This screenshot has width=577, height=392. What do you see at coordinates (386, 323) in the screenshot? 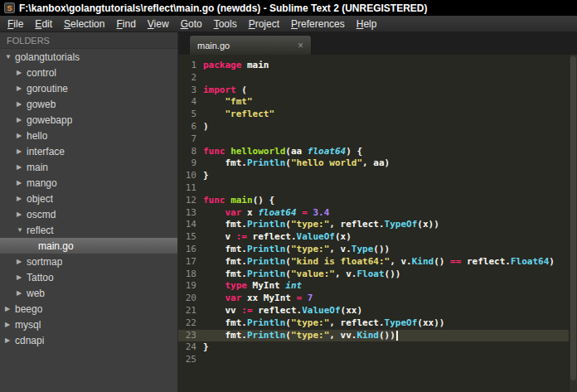
I see `code-text: fmt.Println("type:", reflect.TypeOf(xx))` at bounding box center [386, 323].